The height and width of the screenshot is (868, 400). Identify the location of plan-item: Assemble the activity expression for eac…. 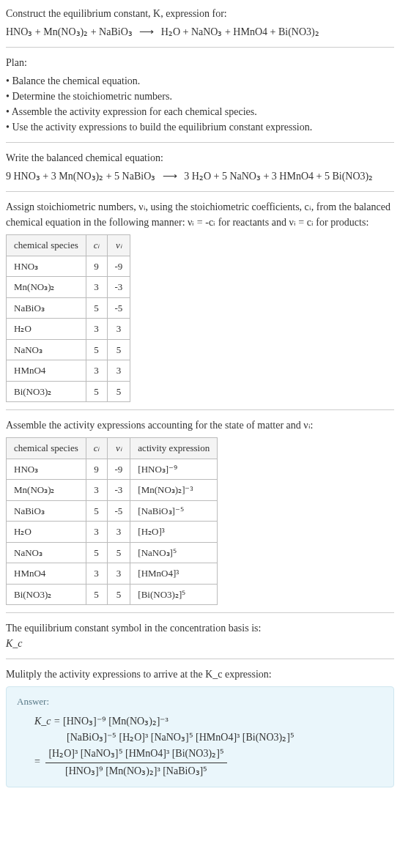
(200, 111).